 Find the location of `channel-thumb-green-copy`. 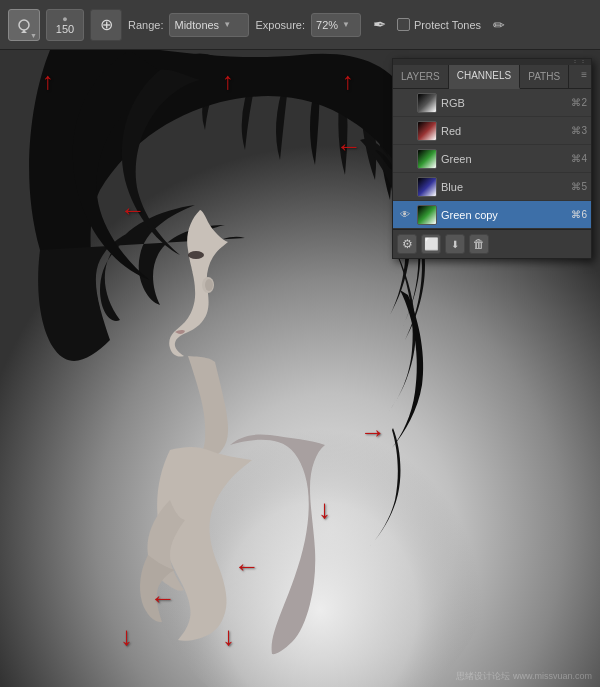

channel-thumb-green-copy is located at coordinates (427, 215).